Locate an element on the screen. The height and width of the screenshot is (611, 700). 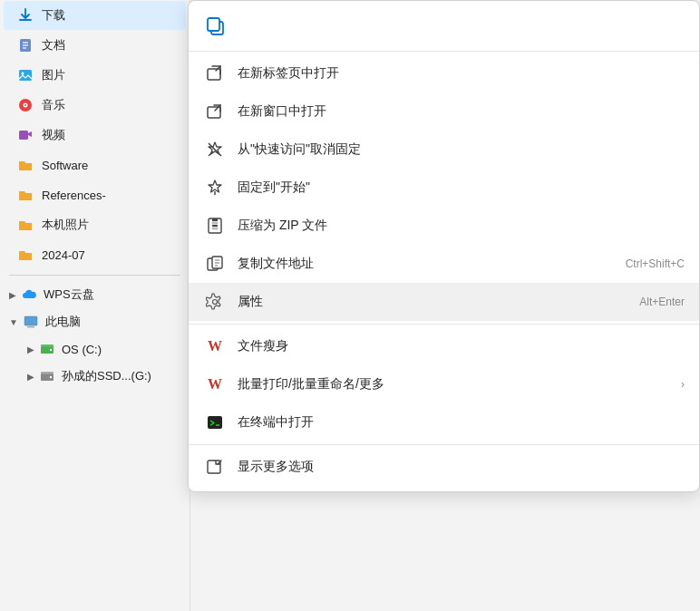
zip-icon is located at coordinates (215, 226).